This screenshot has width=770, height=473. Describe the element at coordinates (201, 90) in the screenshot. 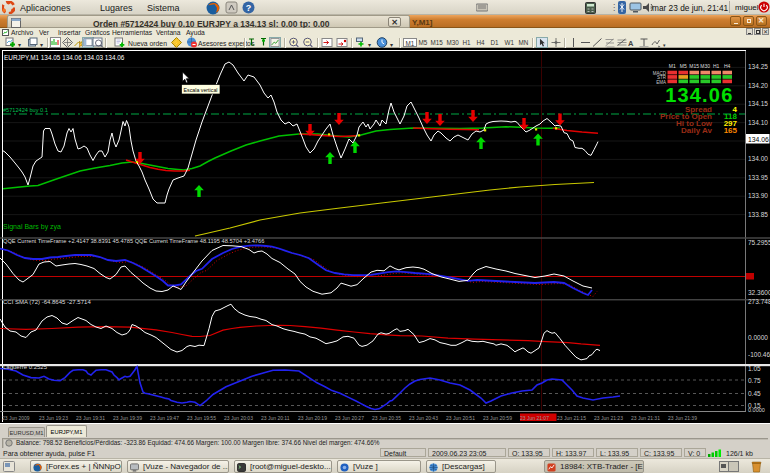

I see `svg-text: Escala vertical` at that location.